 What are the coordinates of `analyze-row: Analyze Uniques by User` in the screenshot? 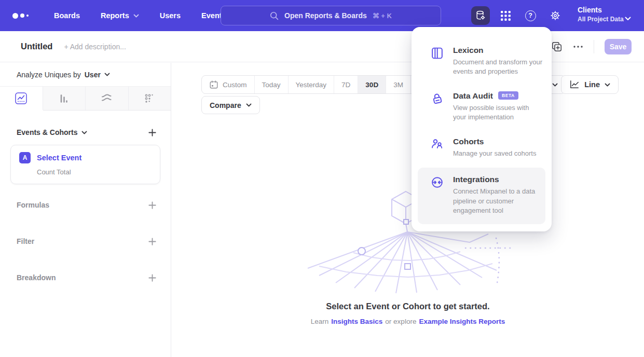 It's located at (85, 75).